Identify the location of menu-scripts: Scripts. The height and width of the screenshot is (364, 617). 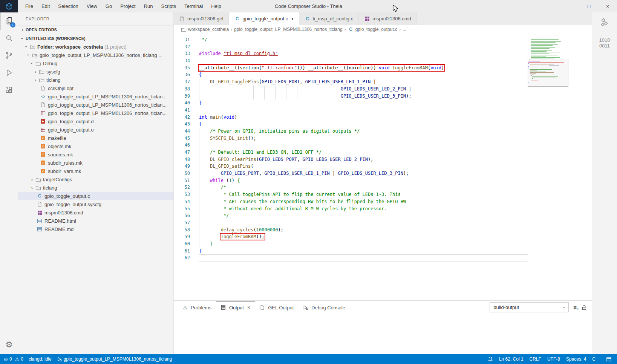
(168, 6).